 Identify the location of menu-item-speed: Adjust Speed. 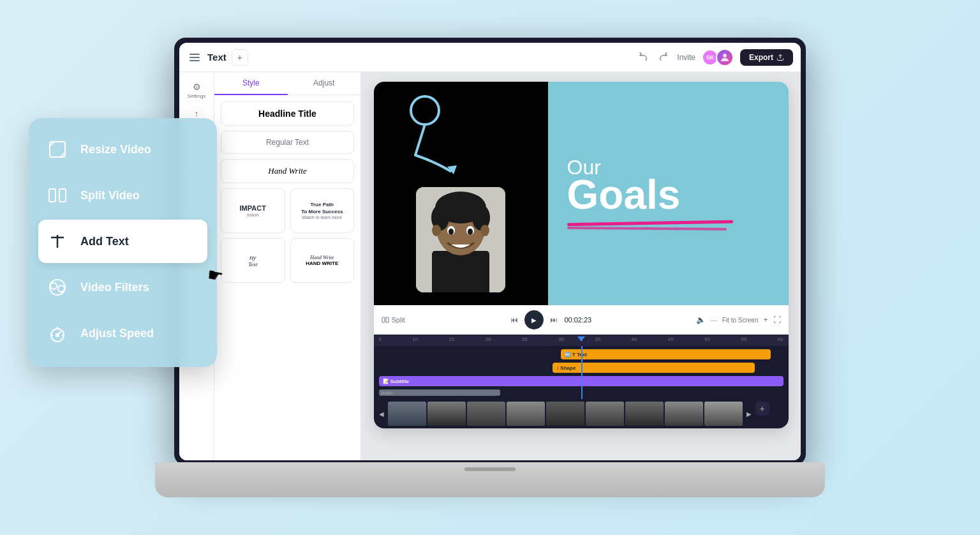
(122, 333).